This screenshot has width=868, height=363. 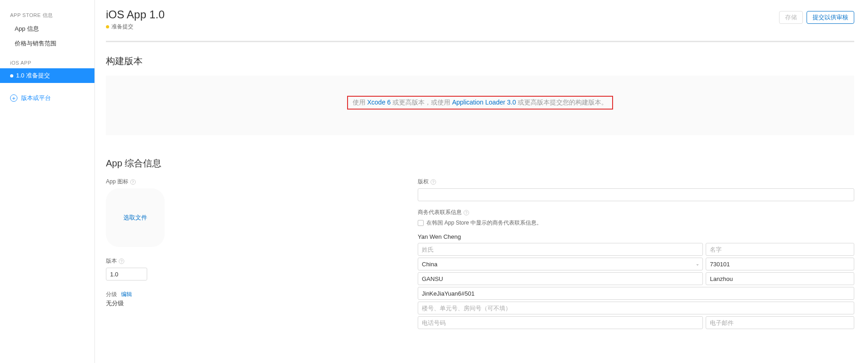 I want to click on city-input, so click(x=780, y=279).